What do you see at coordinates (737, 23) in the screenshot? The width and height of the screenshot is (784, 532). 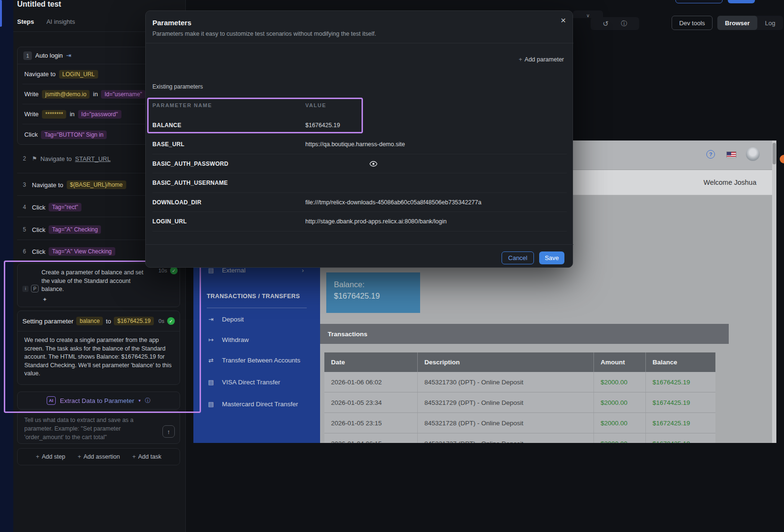 I see `browser-tab: Browser` at bounding box center [737, 23].